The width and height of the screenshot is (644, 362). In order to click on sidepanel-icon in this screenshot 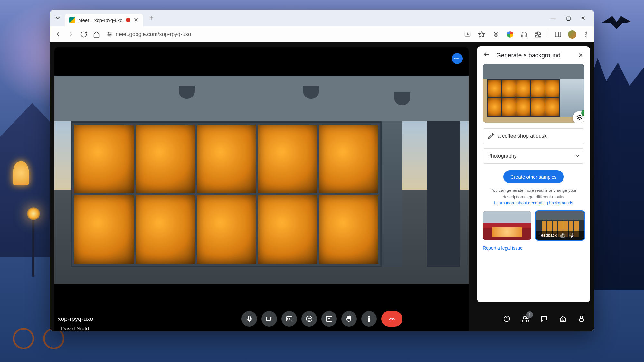, I will do `click(558, 34)`.